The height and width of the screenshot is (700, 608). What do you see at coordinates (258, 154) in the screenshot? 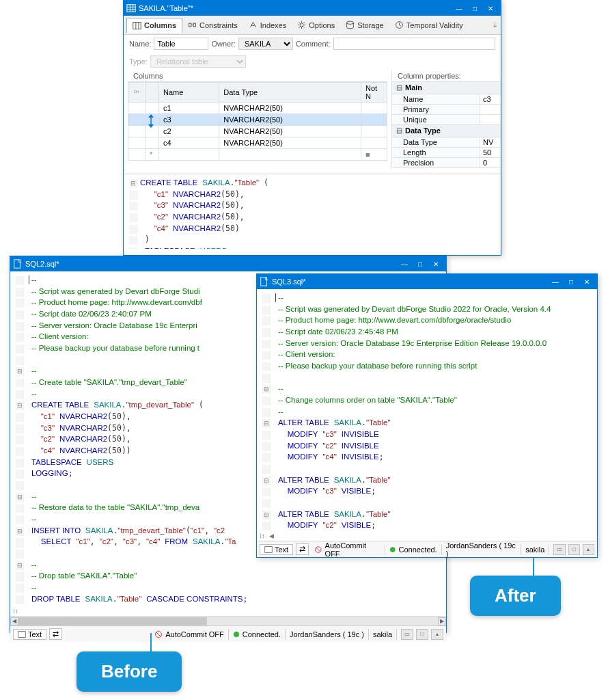
I see `table-row: *■` at bounding box center [258, 154].